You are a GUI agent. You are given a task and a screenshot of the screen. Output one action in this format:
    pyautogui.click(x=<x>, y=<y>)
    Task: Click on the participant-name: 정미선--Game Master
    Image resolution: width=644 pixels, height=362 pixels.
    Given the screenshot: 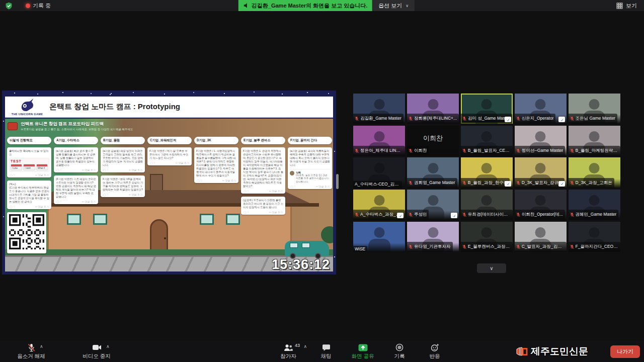 What is the action you would take?
    pyautogui.click(x=542, y=151)
    